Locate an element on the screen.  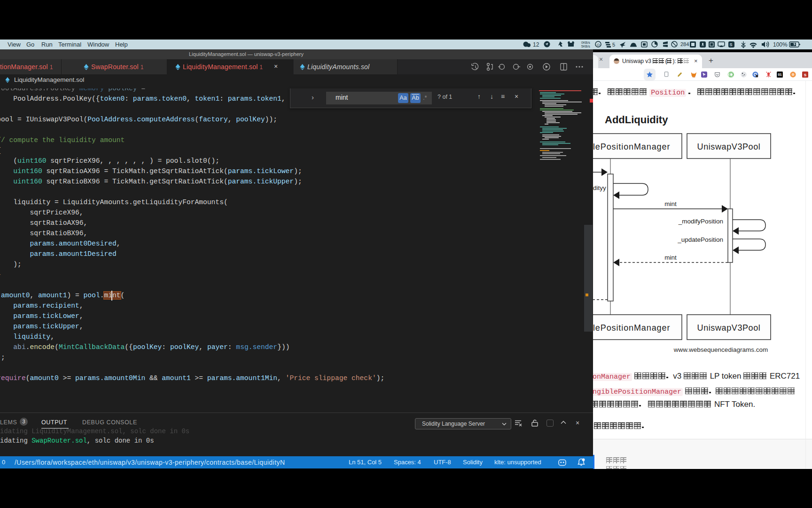
svg-text: _updatePosition is located at coordinates (700, 240).